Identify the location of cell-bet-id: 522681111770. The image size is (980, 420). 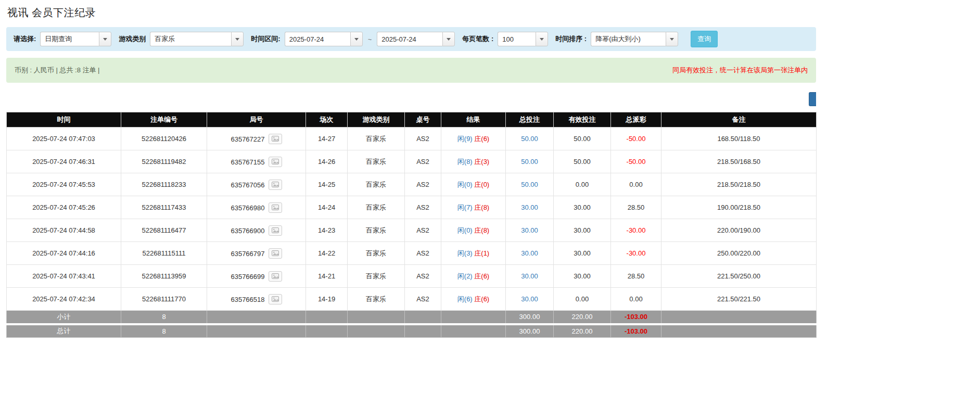
(164, 299).